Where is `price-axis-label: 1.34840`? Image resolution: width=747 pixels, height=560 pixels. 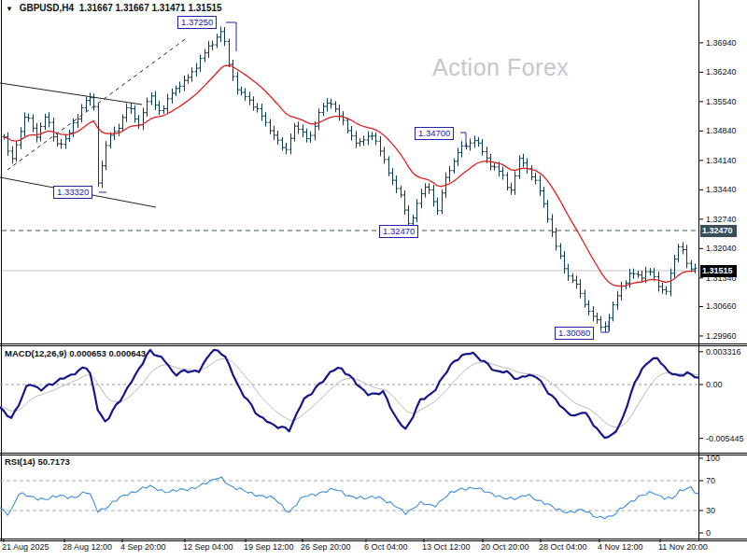
price-axis-label: 1.34840 is located at coordinates (721, 131).